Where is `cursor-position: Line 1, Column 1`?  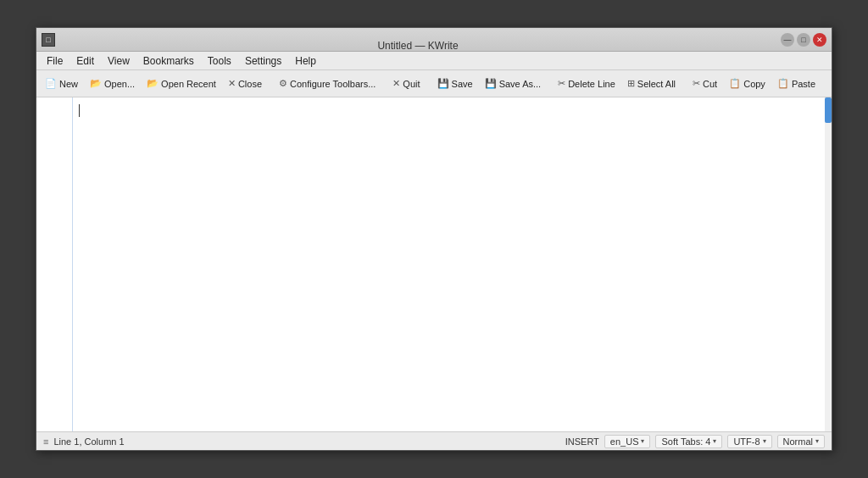
cursor-position: Line 1, Column 1 is located at coordinates (88, 442).